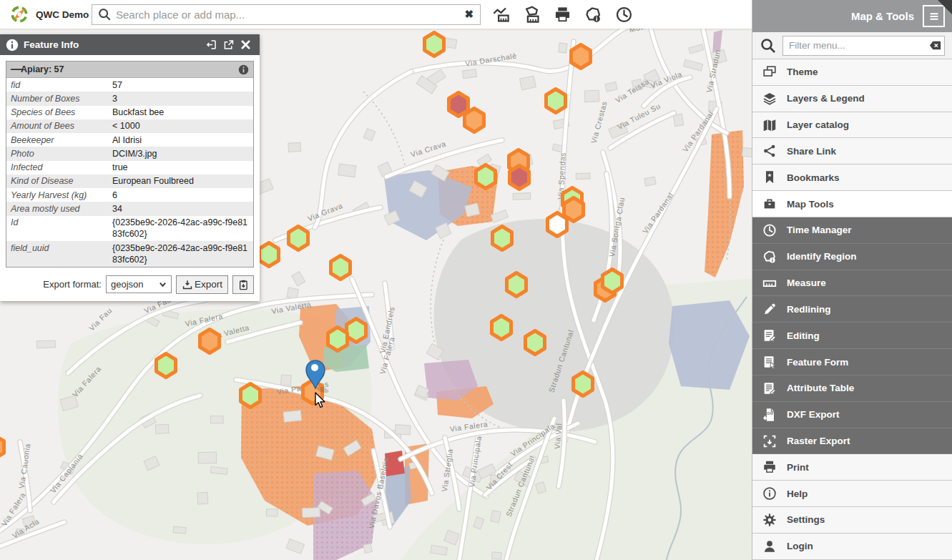 The width and height of the screenshot is (952, 560). I want to click on dock-panel-button, so click(211, 45).